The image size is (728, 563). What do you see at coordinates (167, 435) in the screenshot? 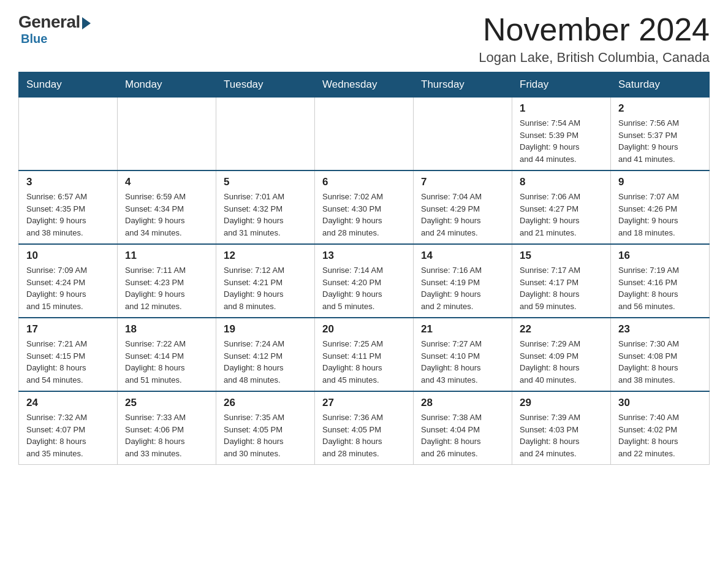
I see `day-info: Sunrise: 7:33 AM Sunset: 4:06 PM Dayligh…` at bounding box center [167, 435].